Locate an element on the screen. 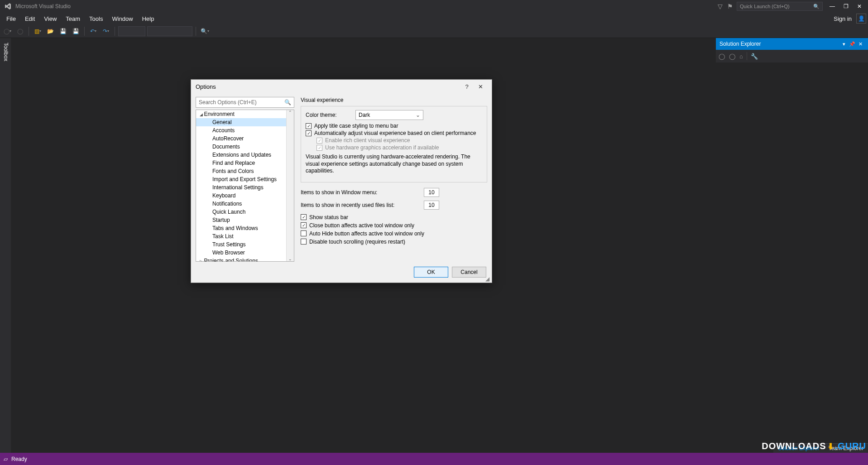 The width and height of the screenshot is (868, 465). tree-task-list: Task List is located at coordinates (245, 236).